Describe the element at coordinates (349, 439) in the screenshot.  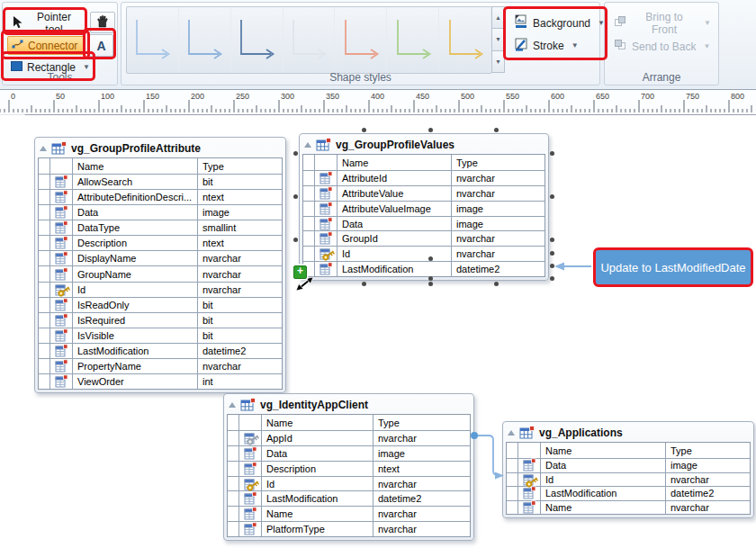
I see `table-row: AppId nvarchar` at that location.